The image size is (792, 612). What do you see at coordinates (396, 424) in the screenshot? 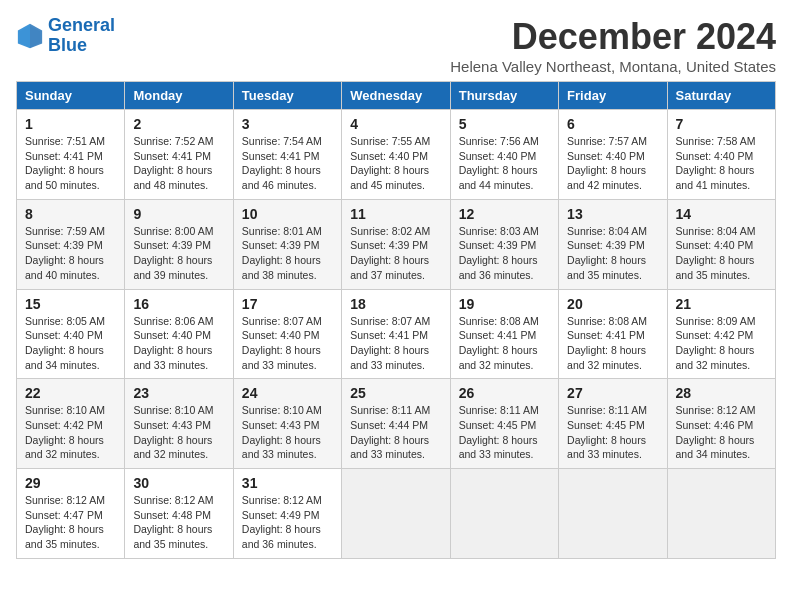
I see `day-cell: 25 Sunrise: 8:11 AMSunset: 4:44 PMDaylig…` at bounding box center [396, 424].